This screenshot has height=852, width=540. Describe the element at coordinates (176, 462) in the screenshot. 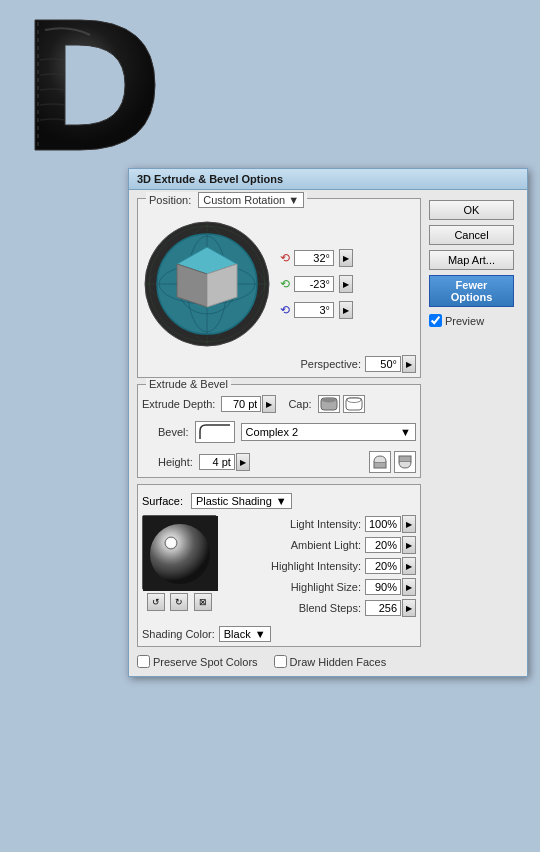

I see `height-label: Height:` at that location.